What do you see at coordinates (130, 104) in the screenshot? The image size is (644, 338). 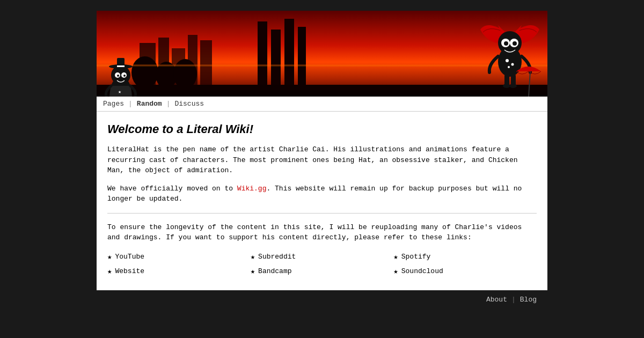 I see `nav-sep-1: |` at bounding box center [130, 104].